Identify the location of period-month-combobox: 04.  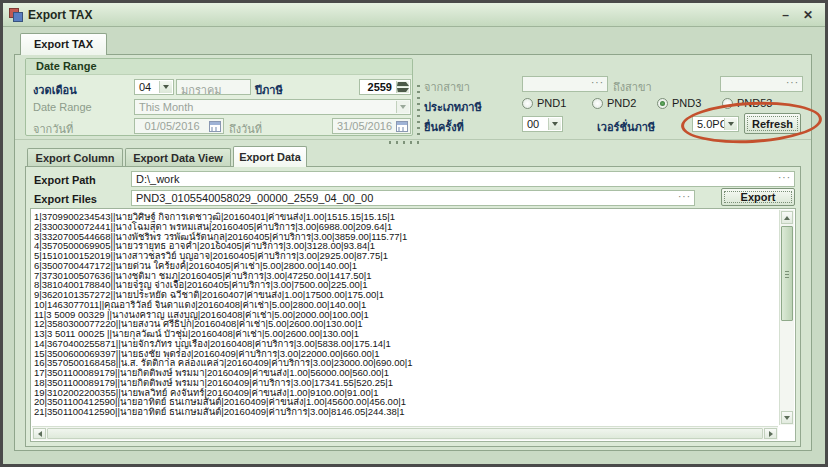
(154, 87).